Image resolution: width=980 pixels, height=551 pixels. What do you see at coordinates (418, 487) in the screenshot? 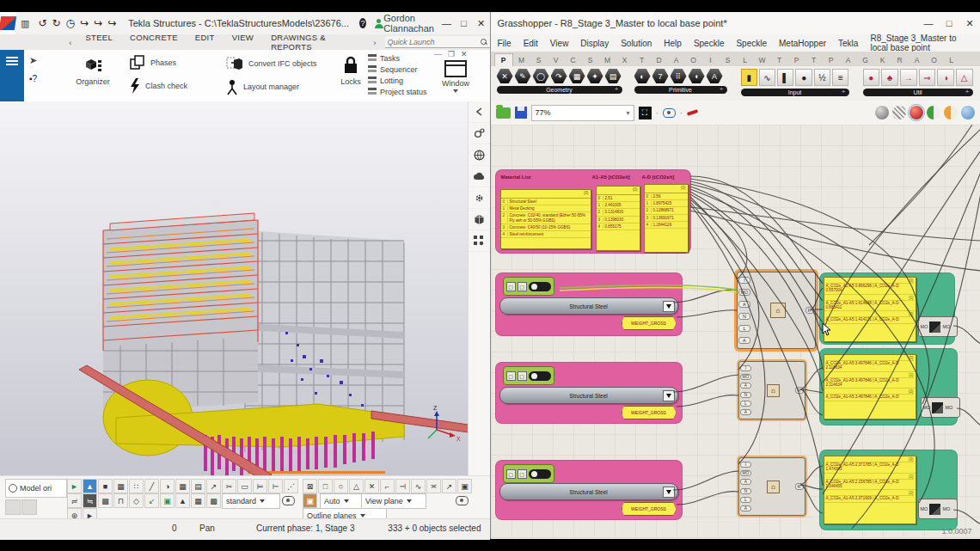
I see `view-tool-button: ∿` at bounding box center [418, 487].